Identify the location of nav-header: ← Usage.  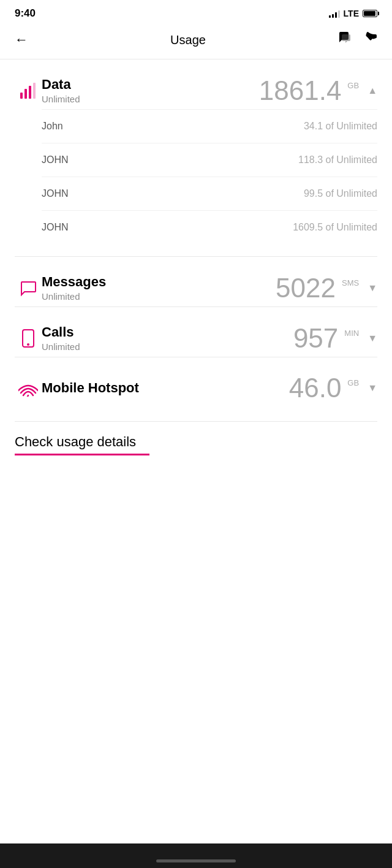
(196, 42).